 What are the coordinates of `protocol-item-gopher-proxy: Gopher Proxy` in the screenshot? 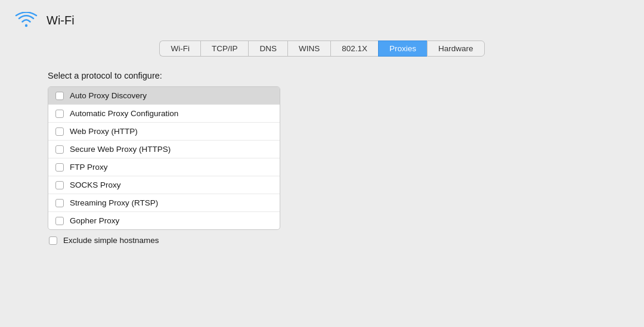 It's located at (164, 220).